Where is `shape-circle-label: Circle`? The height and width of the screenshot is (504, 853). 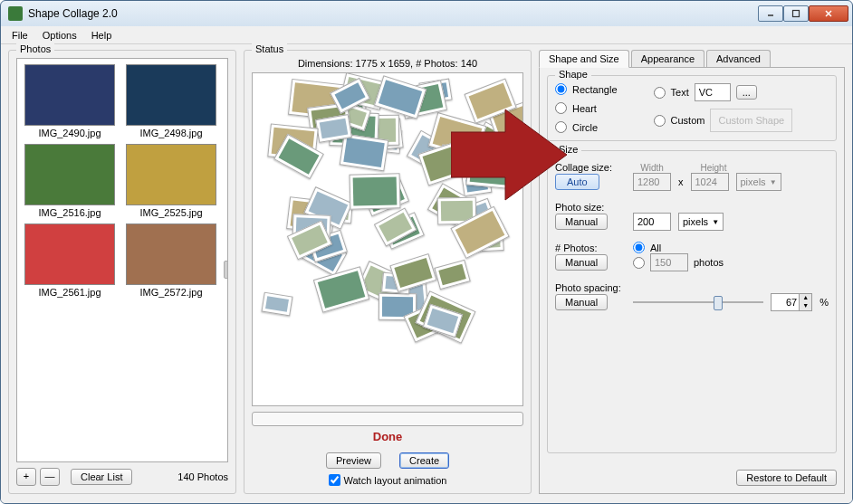 shape-circle-label: Circle is located at coordinates (585, 128).